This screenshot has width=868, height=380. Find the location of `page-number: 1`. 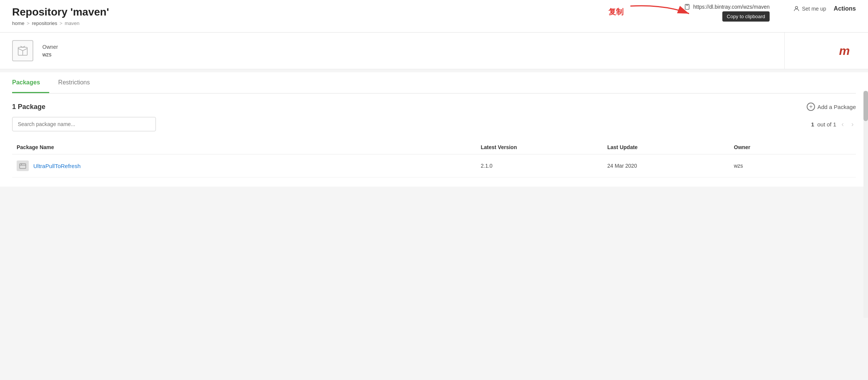

page-number: 1 is located at coordinates (813, 124).